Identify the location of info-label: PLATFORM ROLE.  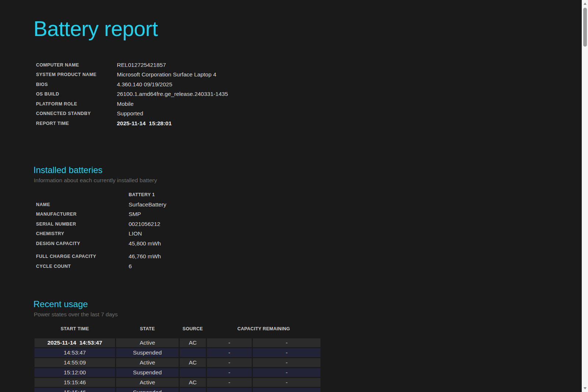
(76, 104).